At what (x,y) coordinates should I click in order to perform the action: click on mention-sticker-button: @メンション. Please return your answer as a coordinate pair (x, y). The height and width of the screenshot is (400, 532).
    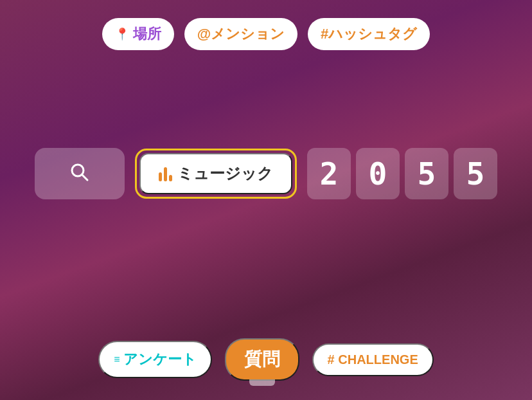
    Looking at the image, I should click on (241, 34).